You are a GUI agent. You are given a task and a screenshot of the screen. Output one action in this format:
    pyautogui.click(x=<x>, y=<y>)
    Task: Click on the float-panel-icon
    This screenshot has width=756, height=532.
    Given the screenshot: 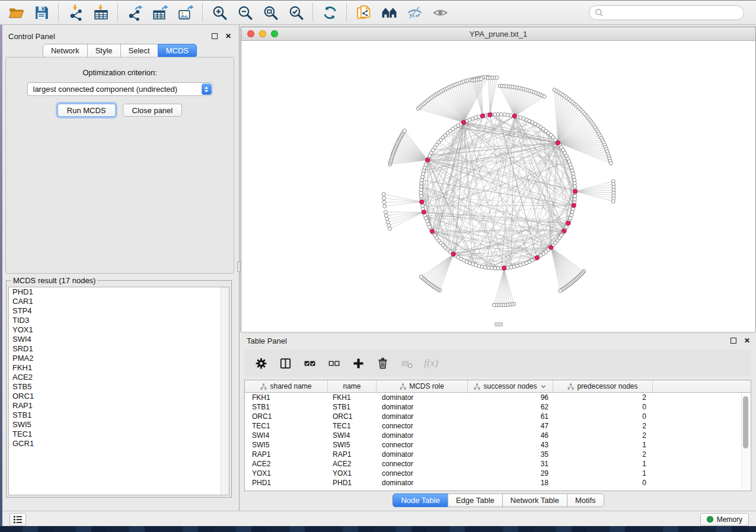 What is the action you would take?
    pyautogui.click(x=215, y=36)
    